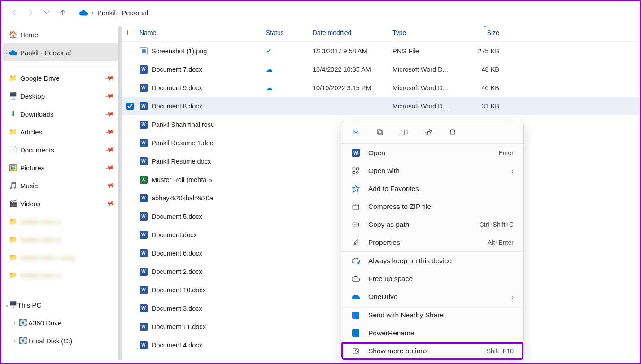  Describe the element at coordinates (432, 132) in the screenshot. I see `context-toolbar: ✂` at that location.